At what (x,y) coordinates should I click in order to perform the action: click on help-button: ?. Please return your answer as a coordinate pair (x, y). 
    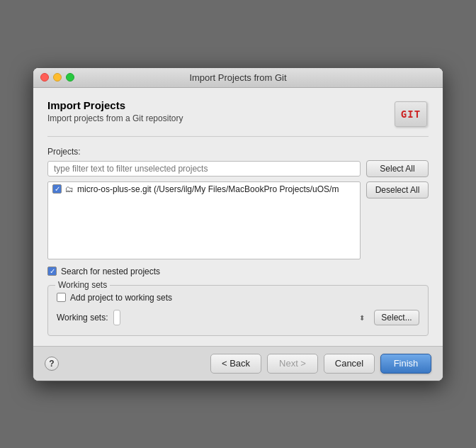
    Looking at the image, I should click on (52, 364).